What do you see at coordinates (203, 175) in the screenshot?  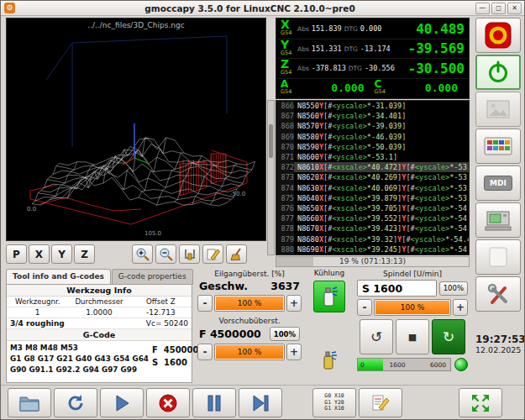 I see `feed-toolpath` at bounding box center [203, 175].